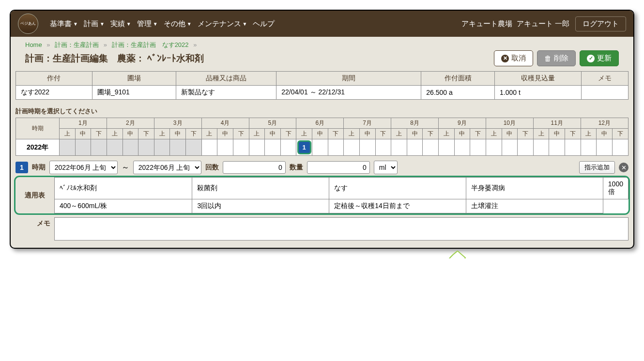  I want to click on breadcrumb: Home » 計画：生産計画 » 計画：生産計画 なす2022 », so click(322, 44).